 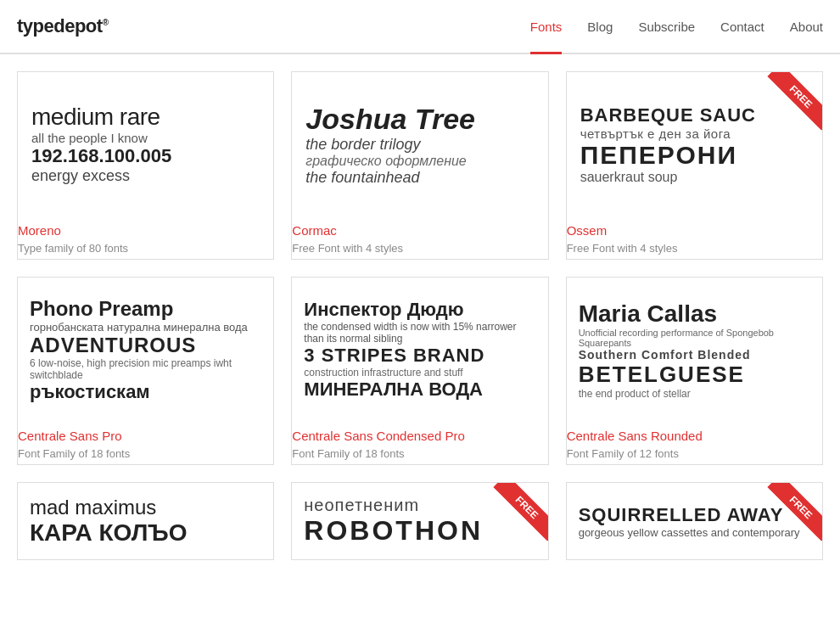 I want to click on preview-line1: Phono Preamp, so click(x=146, y=309).